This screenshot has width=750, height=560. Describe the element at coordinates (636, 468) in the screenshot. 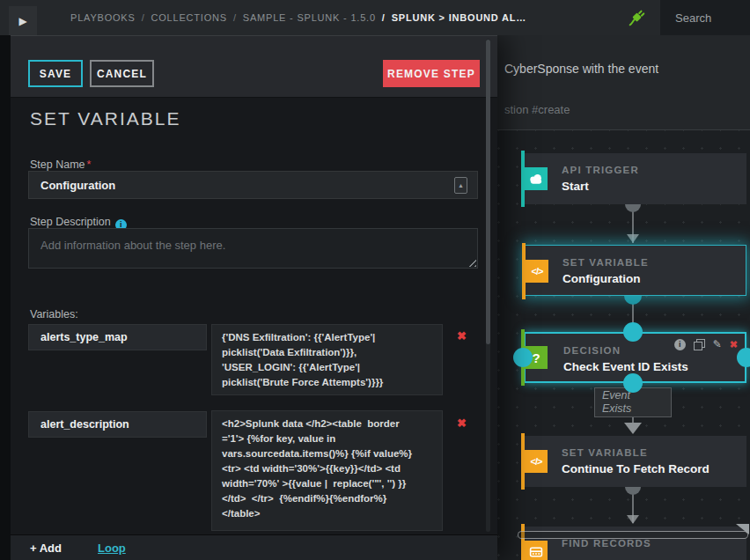

I see `node-name-label: Continue To Fetch Record` at that location.